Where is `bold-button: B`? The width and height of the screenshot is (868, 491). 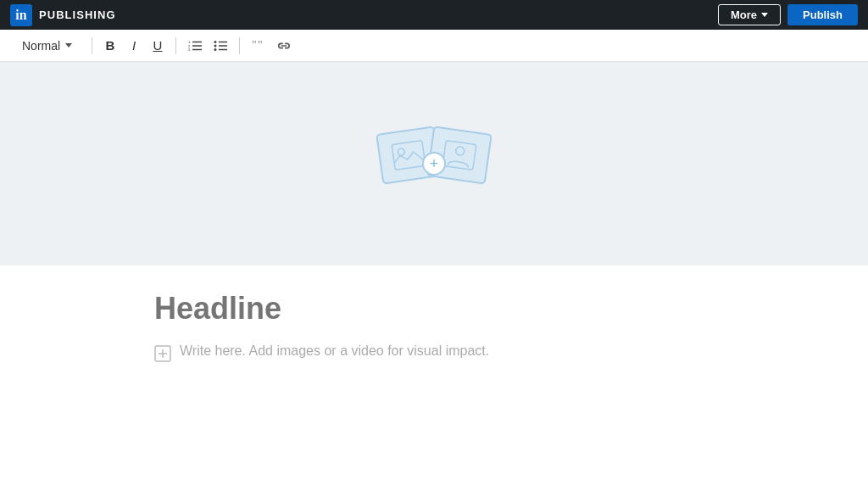
bold-button: B is located at coordinates (110, 46).